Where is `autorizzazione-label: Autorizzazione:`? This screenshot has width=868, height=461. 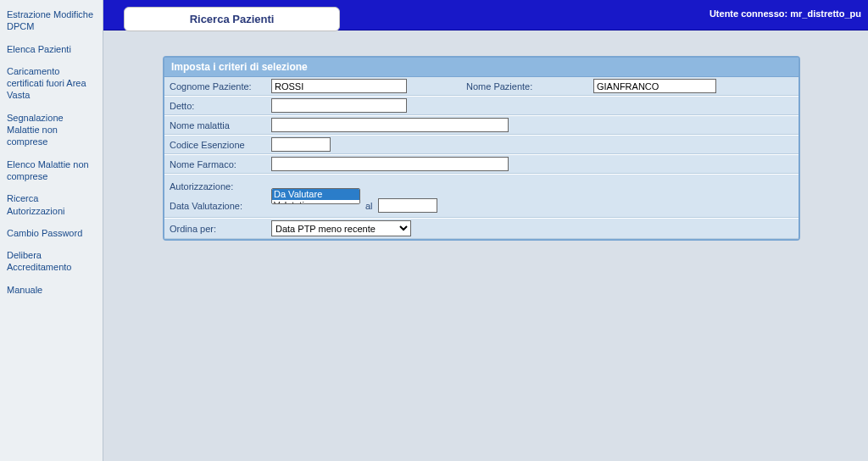
autorizzazione-label: Autorizzazione: is located at coordinates (220, 186).